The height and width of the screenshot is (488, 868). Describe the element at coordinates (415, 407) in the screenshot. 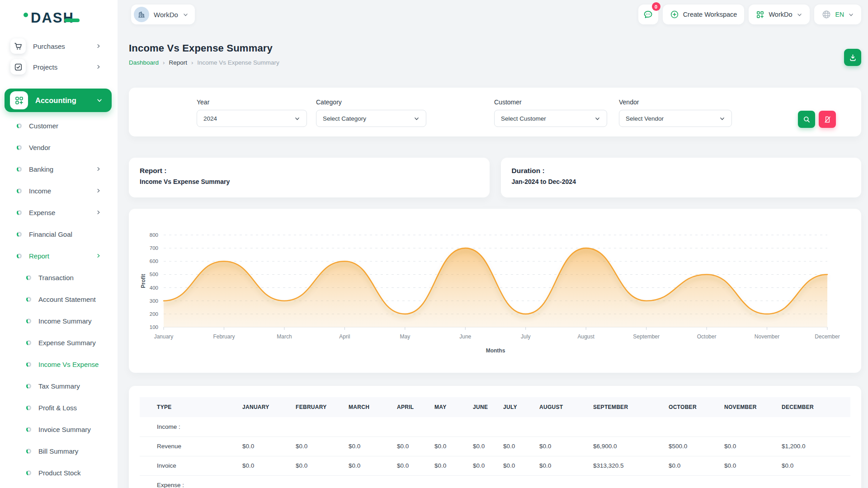

I see `table-header-april: APRIL` at that location.